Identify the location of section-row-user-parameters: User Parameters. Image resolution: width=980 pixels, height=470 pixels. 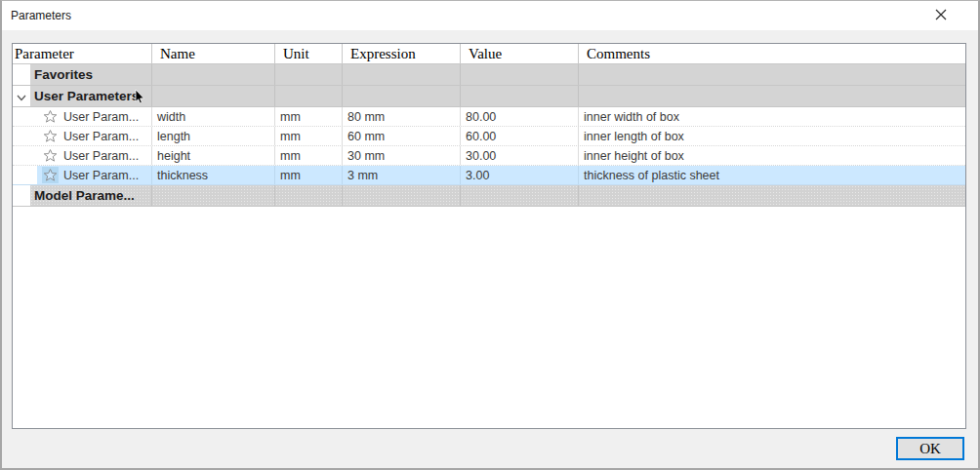
(489, 97).